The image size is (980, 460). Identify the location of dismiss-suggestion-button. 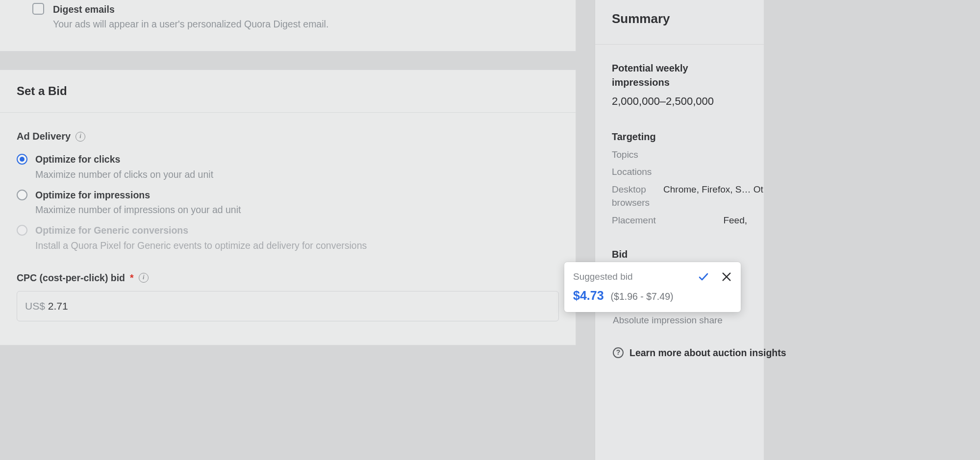
(727, 277).